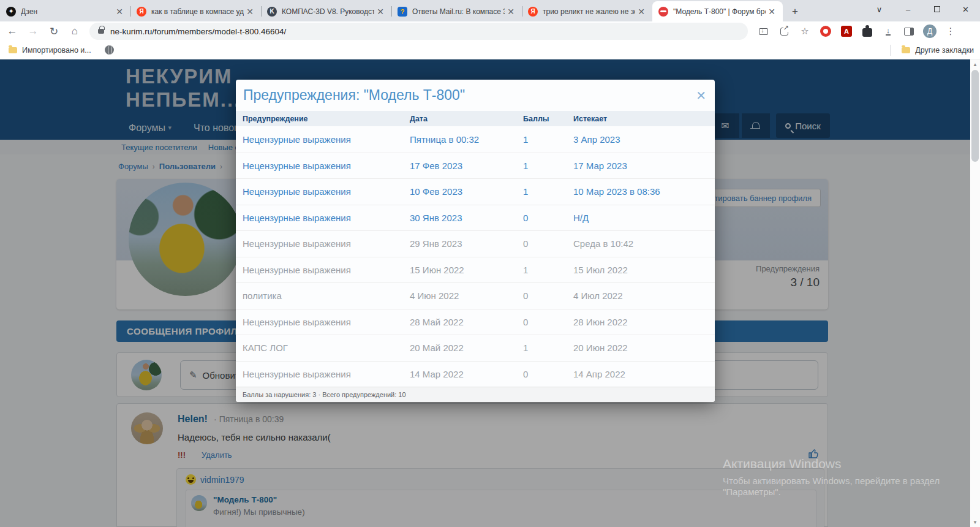 The image size is (980, 527). I want to click on share-icon, so click(784, 31).